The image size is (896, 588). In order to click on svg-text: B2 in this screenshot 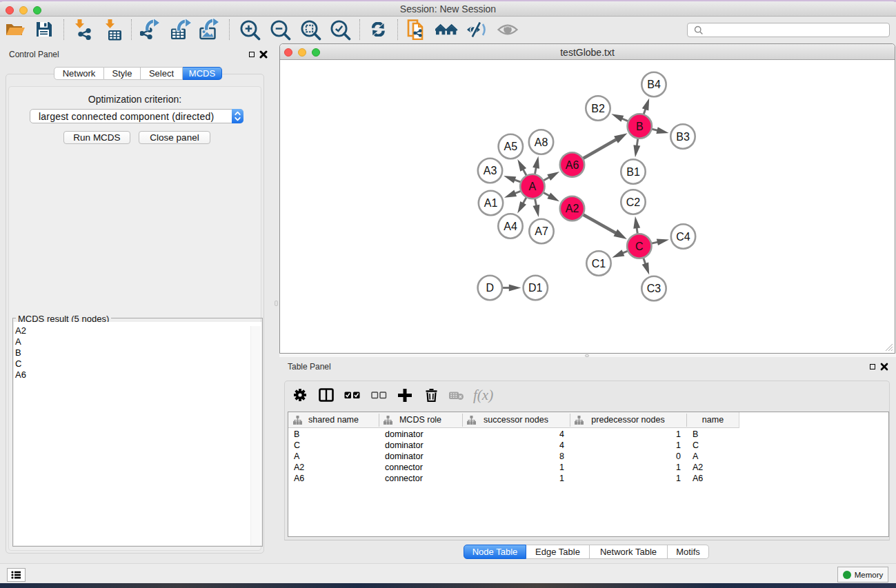, I will do `click(598, 109)`.